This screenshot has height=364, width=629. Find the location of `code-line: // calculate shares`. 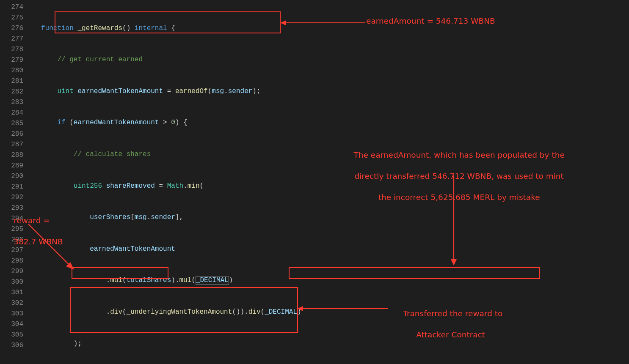

code-line: // calculate shares is located at coordinates (335, 155).